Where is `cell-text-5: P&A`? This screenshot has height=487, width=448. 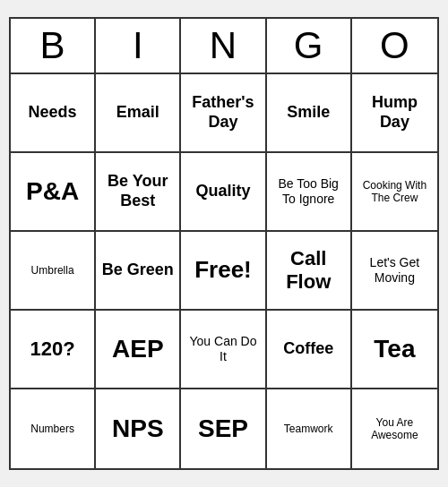
cell-text-5: P&A is located at coordinates (52, 192).